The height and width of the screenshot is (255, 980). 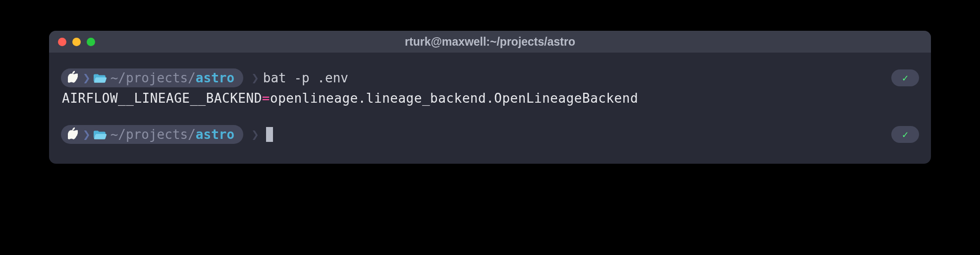 What do you see at coordinates (91, 42) in the screenshot?
I see `maximize-window-button` at bounding box center [91, 42].